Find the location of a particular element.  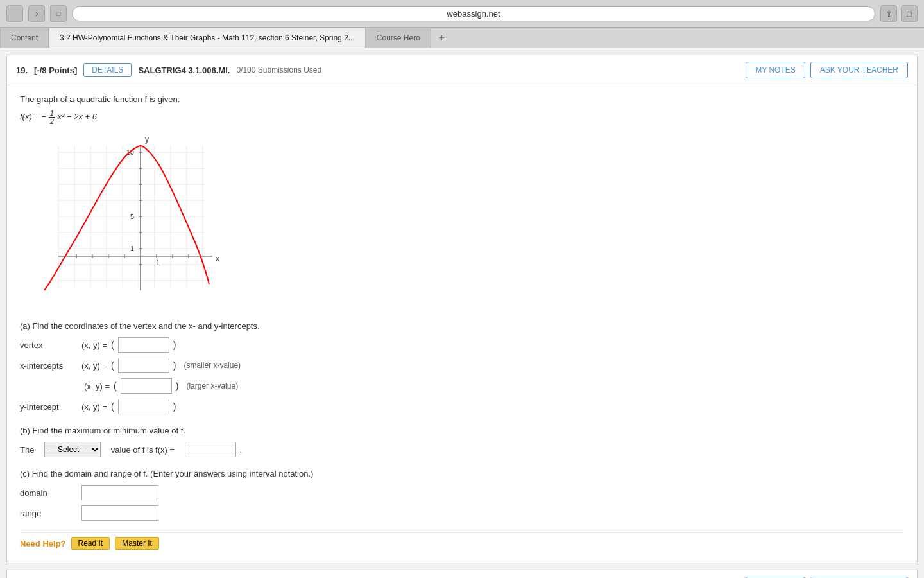

b-text-before: The is located at coordinates (27, 450).